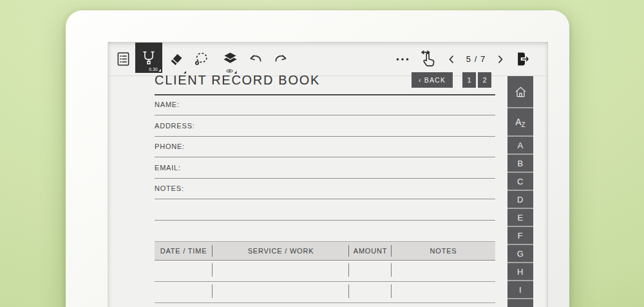  Describe the element at coordinates (520, 92) in the screenshot. I see `tab-home` at that location.